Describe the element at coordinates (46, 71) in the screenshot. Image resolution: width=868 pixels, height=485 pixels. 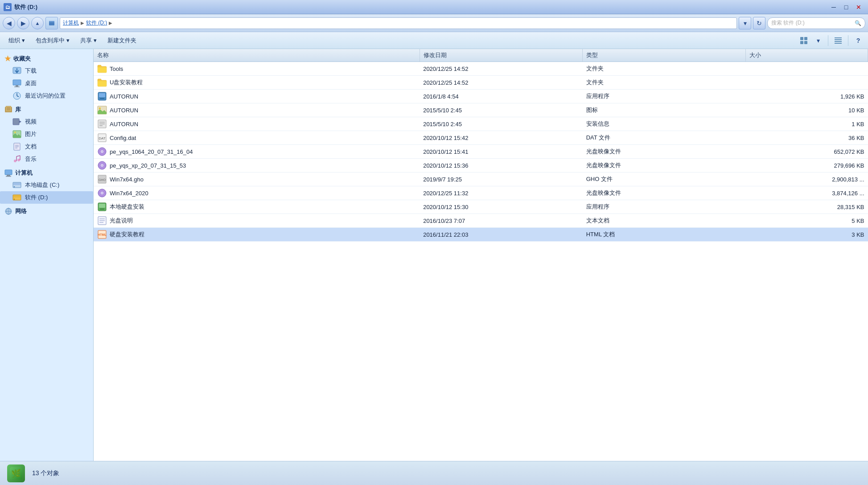
I see `sidebar-item-downloads: 下载` at that location.